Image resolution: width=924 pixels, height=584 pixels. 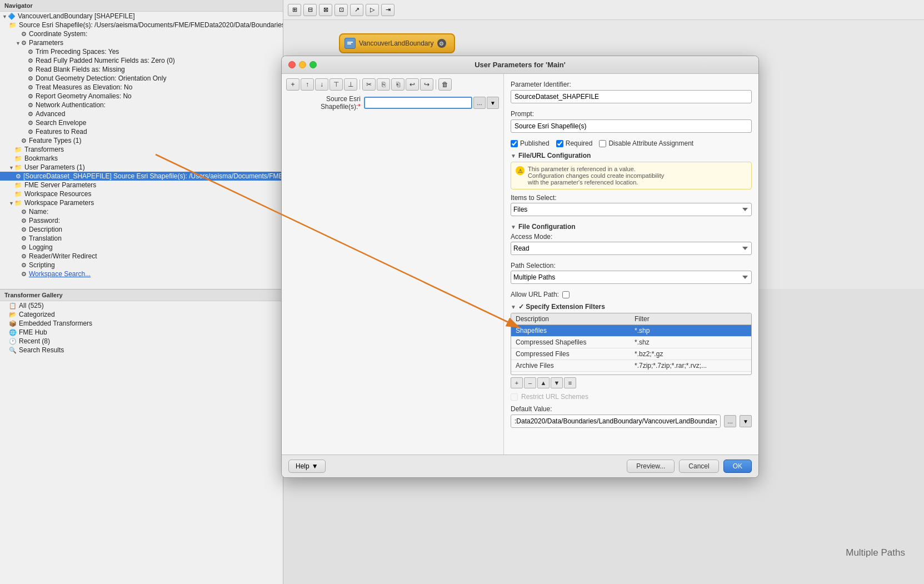 I want to click on nav-tree-item: 📁FME Server Parameters, so click(x=141, y=185).